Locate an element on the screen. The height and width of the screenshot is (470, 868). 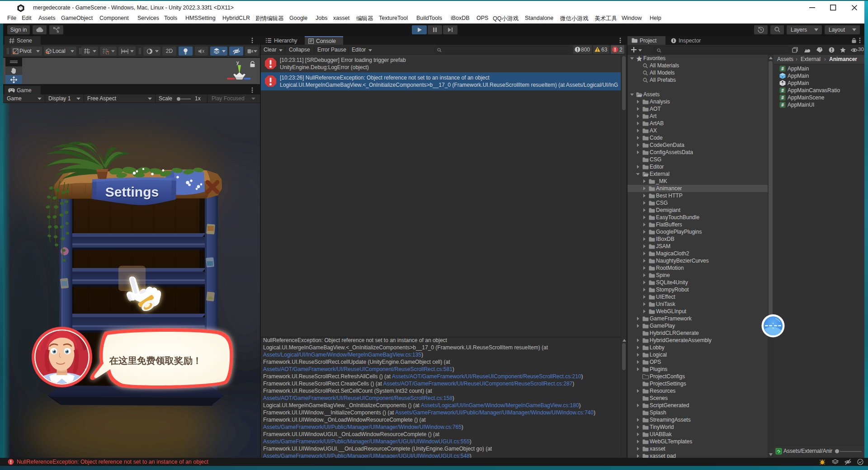
svg-text: 在这里免费领取奖励！ is located at coordinates (156, 361).